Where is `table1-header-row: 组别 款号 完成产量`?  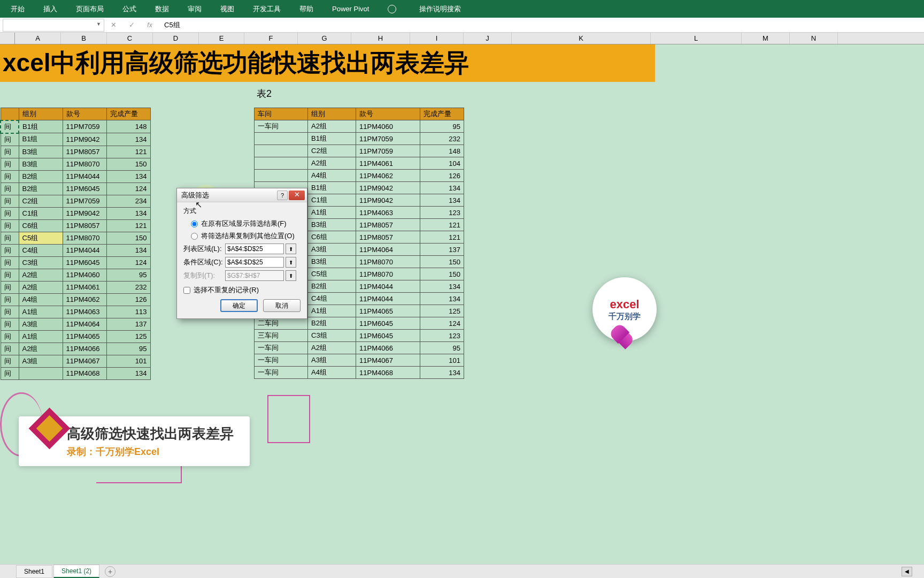 table1-header-row: 组别 款号 完成产量 is located at coordinates (75, 115).